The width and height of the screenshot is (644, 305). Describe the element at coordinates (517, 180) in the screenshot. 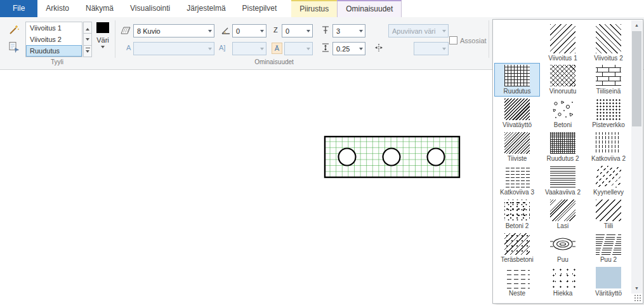

I see `gallery-item-katkoviiva-3: Katkoviiva 3` at that location.